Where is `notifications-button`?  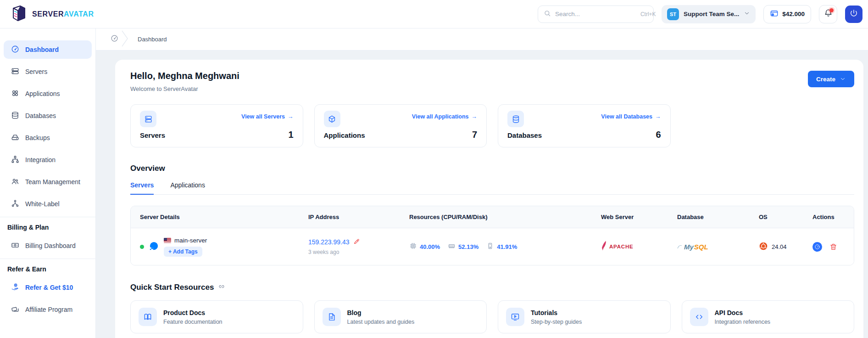 notifications-button is located at coordinates (828, 14).